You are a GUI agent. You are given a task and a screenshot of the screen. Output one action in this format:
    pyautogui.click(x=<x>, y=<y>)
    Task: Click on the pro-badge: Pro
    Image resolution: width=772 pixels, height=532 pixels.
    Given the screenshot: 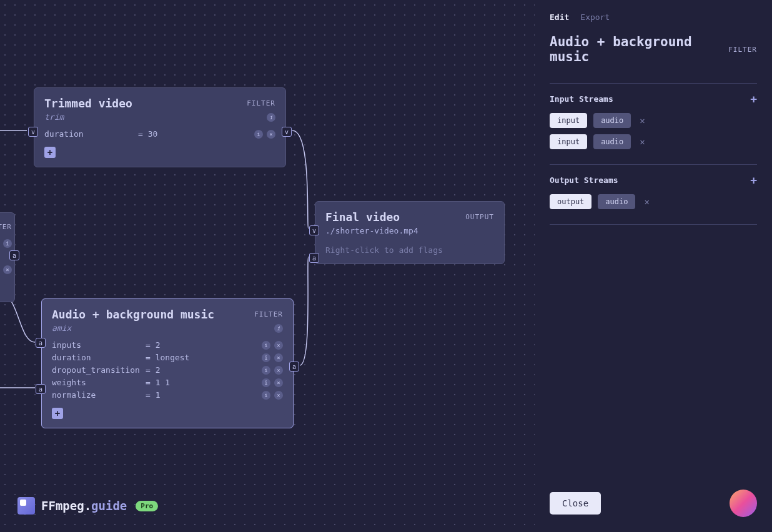 What is the action you would take?
    pyautogui.click(x=147, y=506)
    